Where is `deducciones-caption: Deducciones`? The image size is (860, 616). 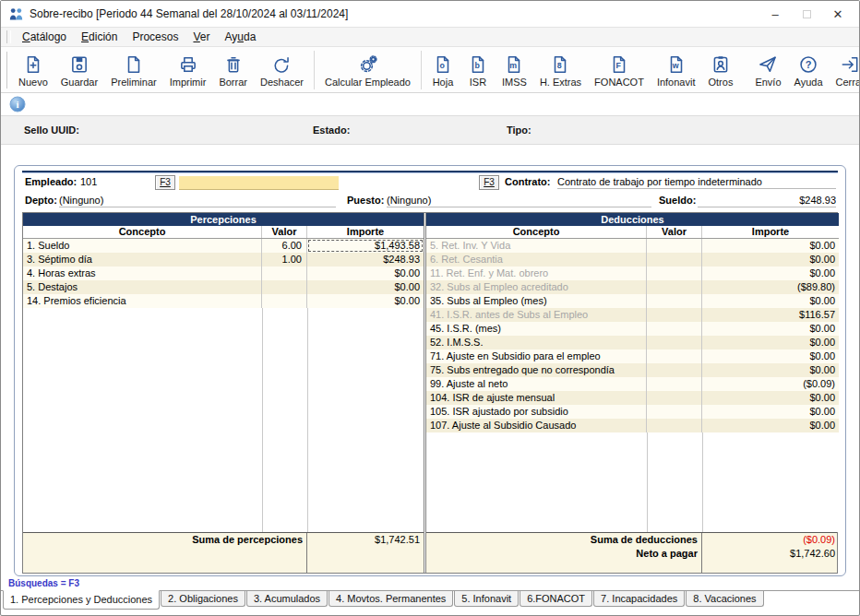
deducciones-caption: Deducciones is located at coordinates (633, 219).